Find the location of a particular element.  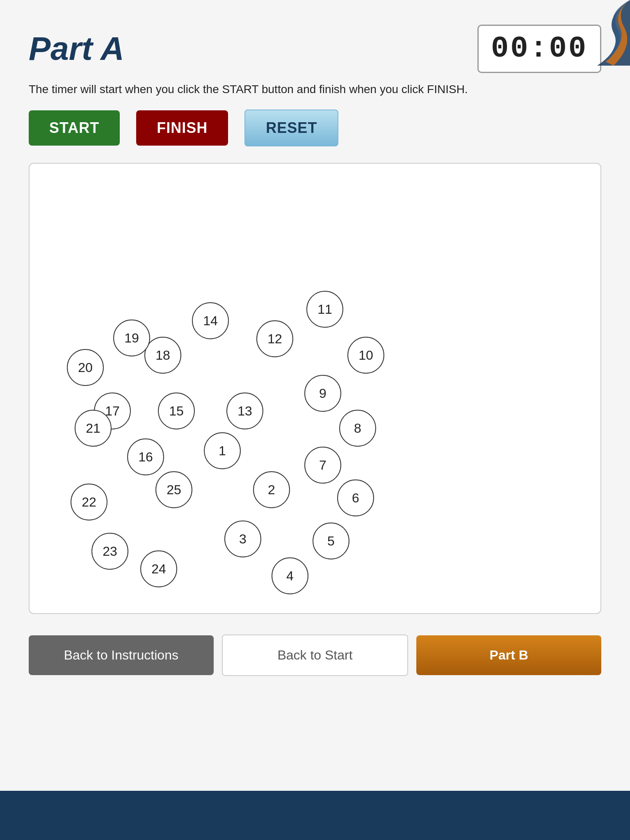

finish-button: FINISH is located at coordinates (182, 128).